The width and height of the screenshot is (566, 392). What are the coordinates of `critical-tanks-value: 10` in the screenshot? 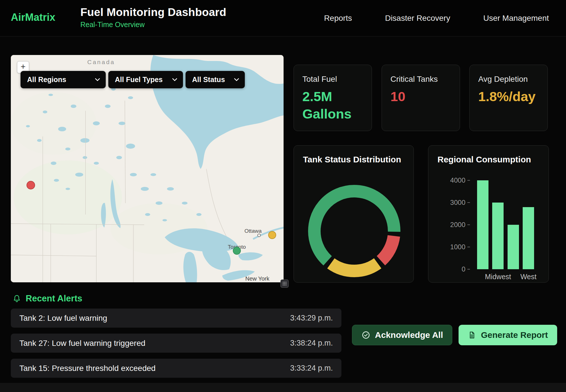 It's located at (421, 96).